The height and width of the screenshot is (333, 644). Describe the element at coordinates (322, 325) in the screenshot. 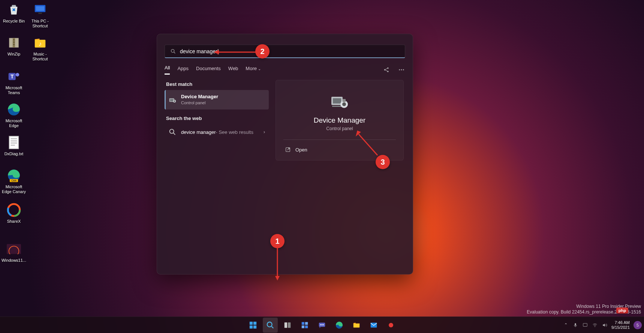

I see `chat-button` at that location.